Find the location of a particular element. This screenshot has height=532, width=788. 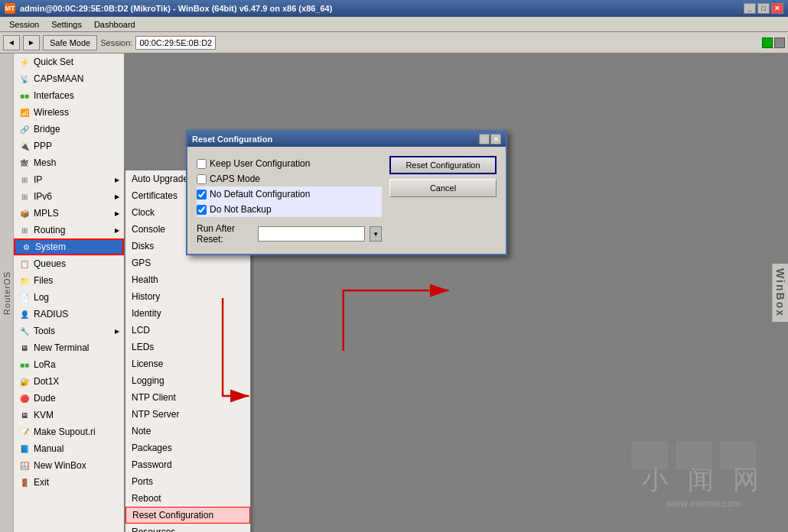

submenu-note: Note is located at coordinates (188, 431).